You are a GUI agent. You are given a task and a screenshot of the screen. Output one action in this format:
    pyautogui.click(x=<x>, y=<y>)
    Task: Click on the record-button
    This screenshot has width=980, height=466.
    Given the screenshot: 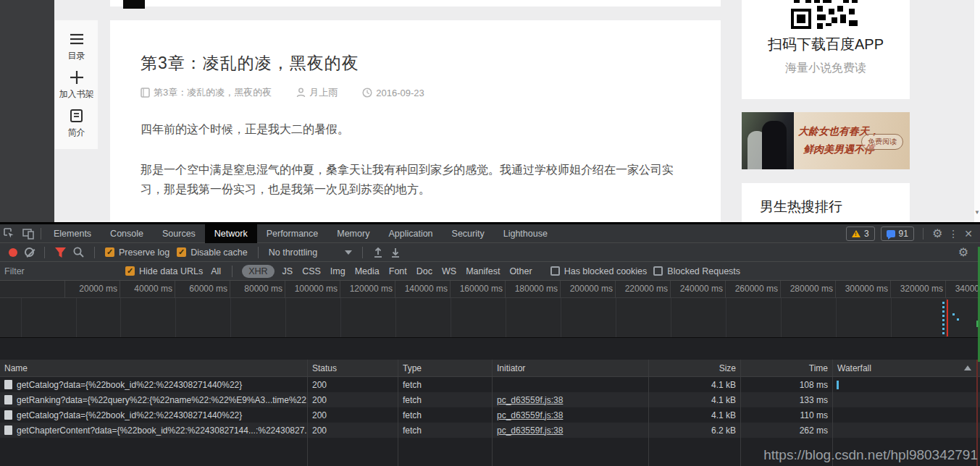 What is the action you would take?
    pyautogui.click(x=13, y=253)
    